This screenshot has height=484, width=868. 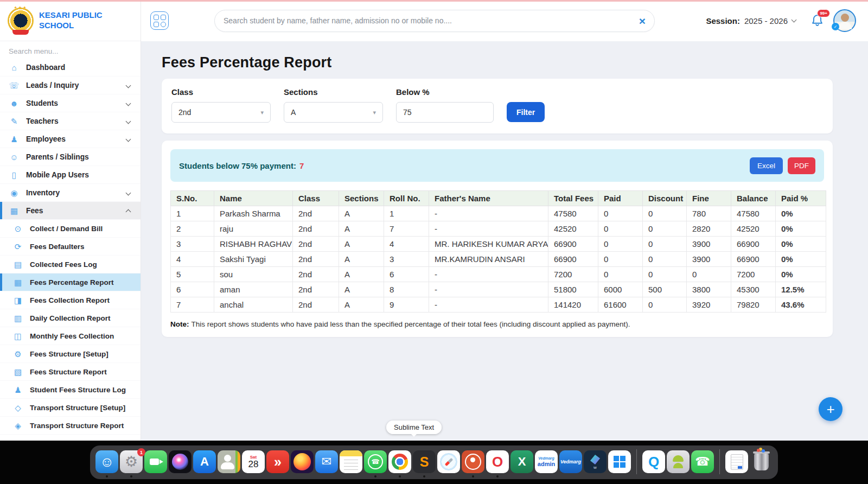 What do you see at coordinates (431, 21) in the screenshot?
I see `student-search-input` at bounding box center [431, 21].